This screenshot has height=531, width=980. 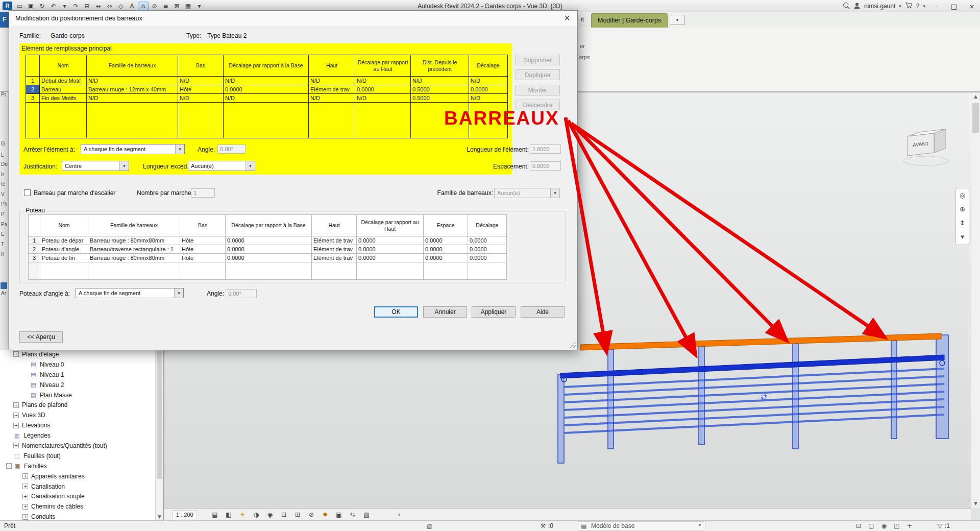 What do you see at coordinates (927, 147) in the screenshot?
I see `view-cube: AVANT` at bounding box center [927, 147].